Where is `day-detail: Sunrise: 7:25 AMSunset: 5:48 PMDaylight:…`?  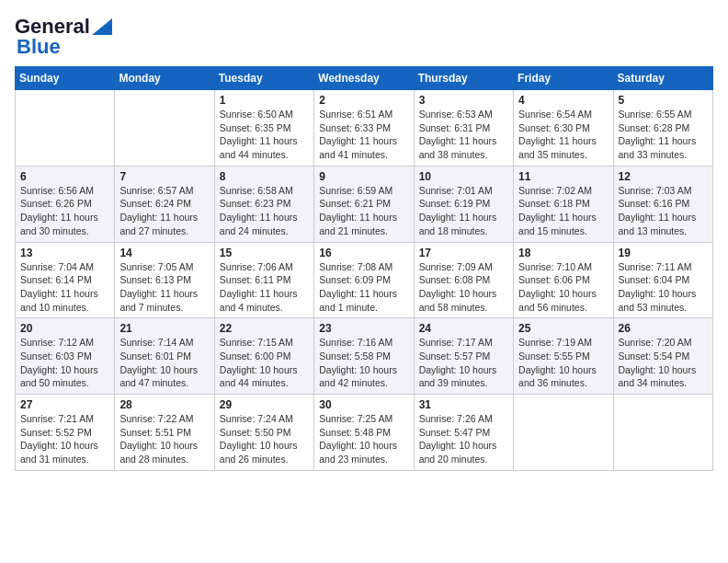
day-detail: Sunrise: 7:25 AMSunset: 5:48 PMDaylight:… is located at coordinates (364, 440).